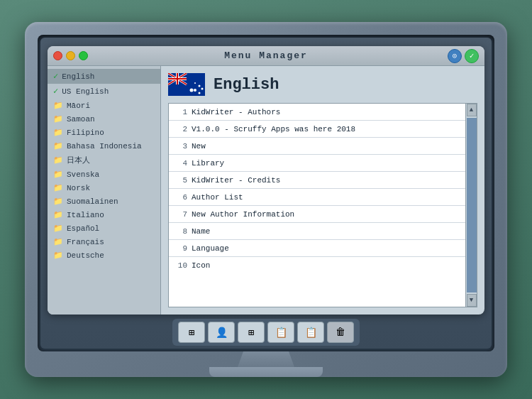 The image size is (532, 399). Describe the element at coordinates (104, 105) in the screenshot. I see `sidebar-item-maori: 📁 Māori` at that location.